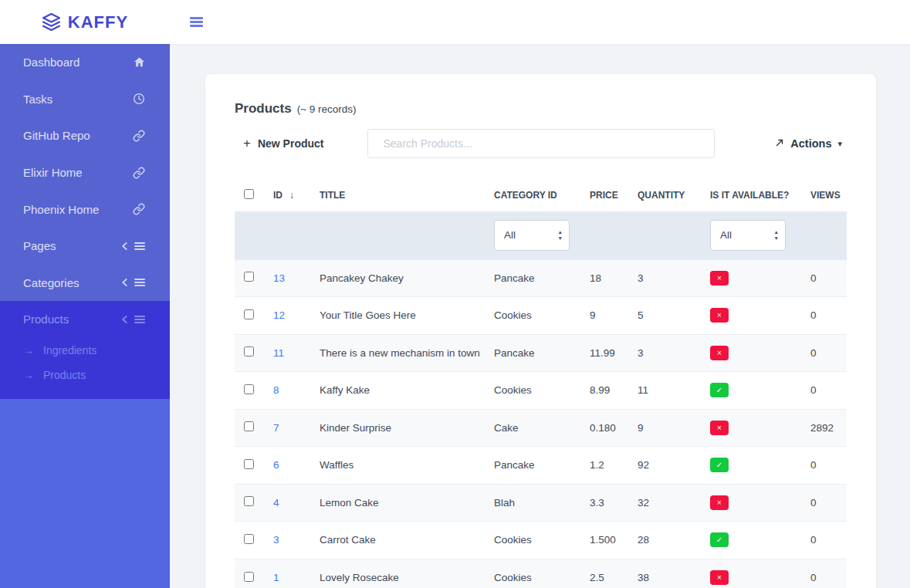 This screenshot has height=588, width=910. What do you see at coordinates (276, 503) in the screenshot?
I see `row-id-link: 4` at bounding box center [276, 503].